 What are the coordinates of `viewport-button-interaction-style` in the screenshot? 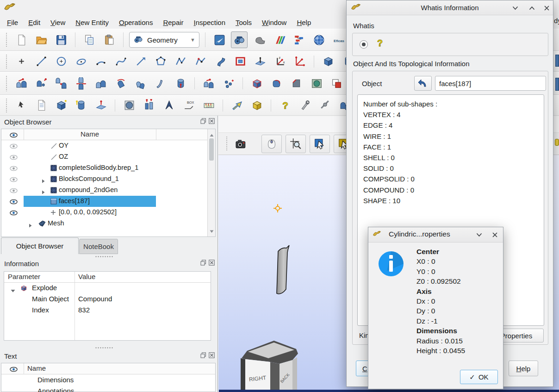 It's located at (272, 144).